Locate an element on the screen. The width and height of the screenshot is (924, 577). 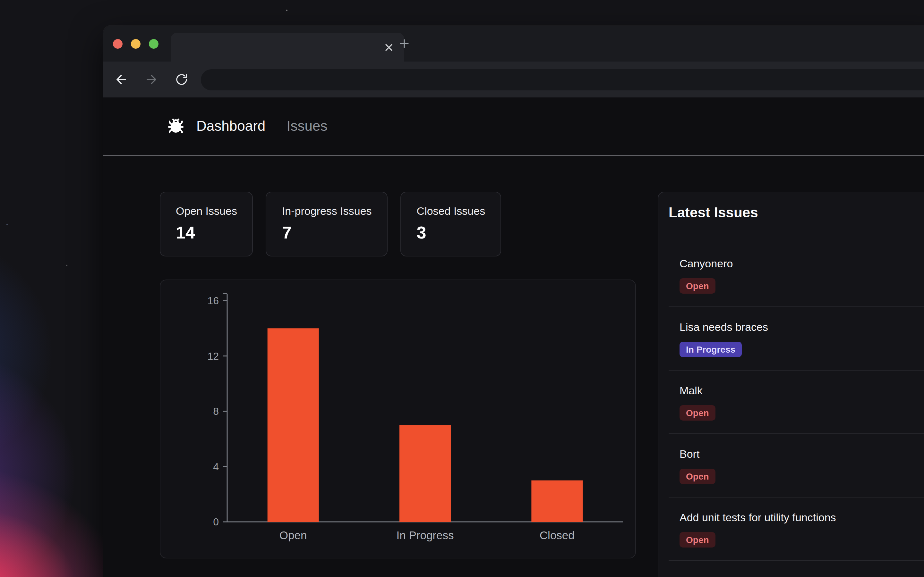
stat-card: Open Issues14 is located at coordinates (206, 224).